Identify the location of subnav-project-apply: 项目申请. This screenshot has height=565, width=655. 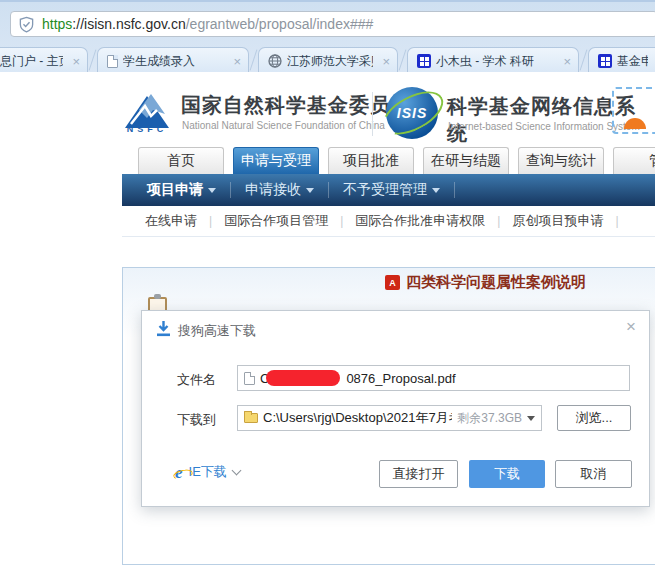
(182, 190).